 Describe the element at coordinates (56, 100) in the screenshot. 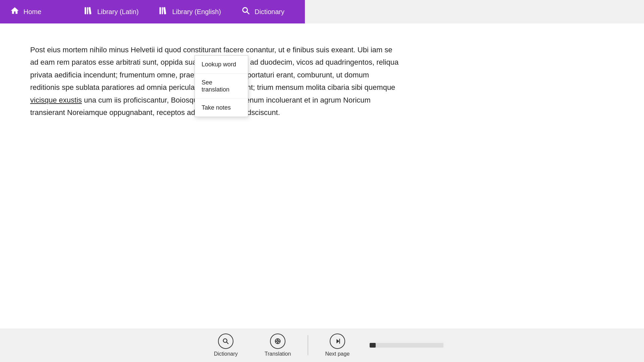

I see `selected-word: vicisque exustis` at that location.